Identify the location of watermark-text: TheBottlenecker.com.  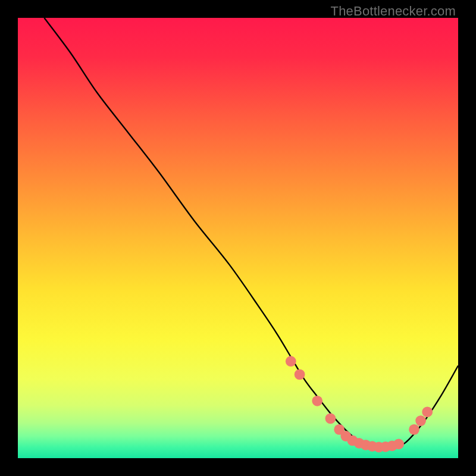
(393, 11).